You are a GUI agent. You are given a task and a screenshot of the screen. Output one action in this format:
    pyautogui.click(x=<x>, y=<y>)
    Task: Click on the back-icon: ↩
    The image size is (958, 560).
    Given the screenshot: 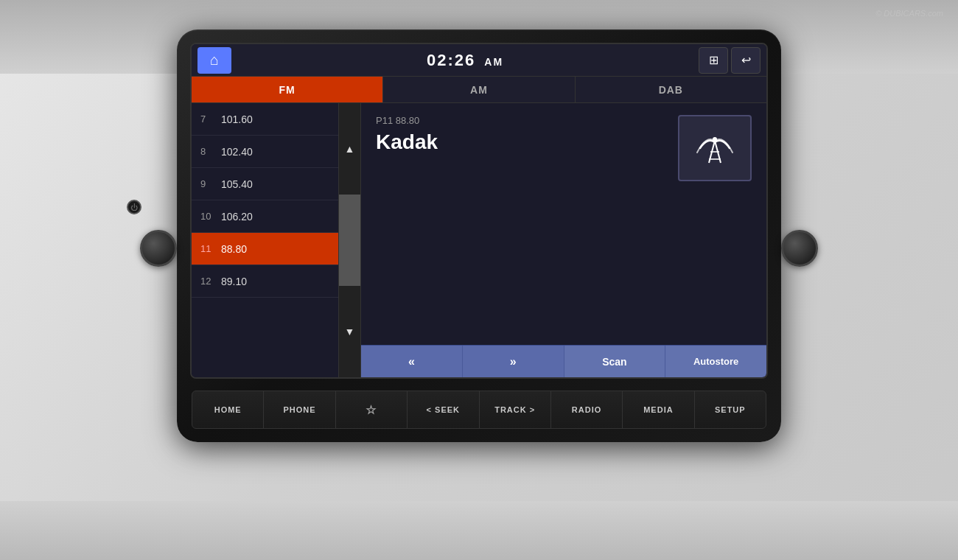 What is the action you would take?
    pyautogui.click(x=746, y=60)
    